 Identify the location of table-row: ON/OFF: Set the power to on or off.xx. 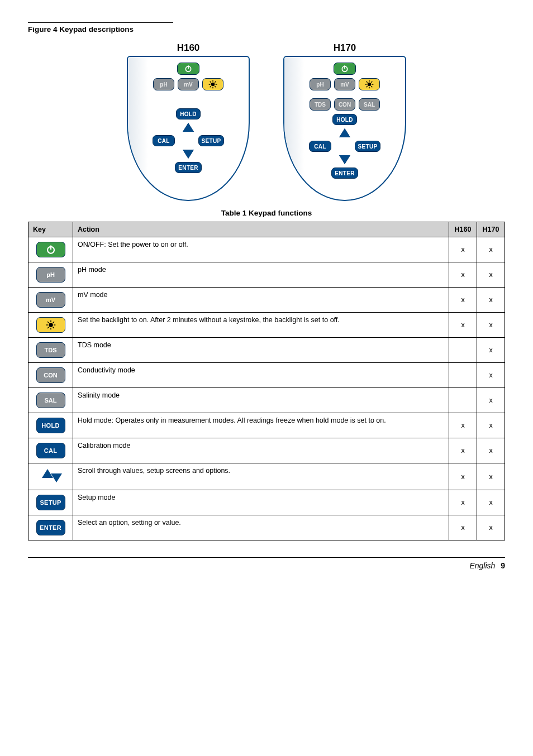
(267, 250).